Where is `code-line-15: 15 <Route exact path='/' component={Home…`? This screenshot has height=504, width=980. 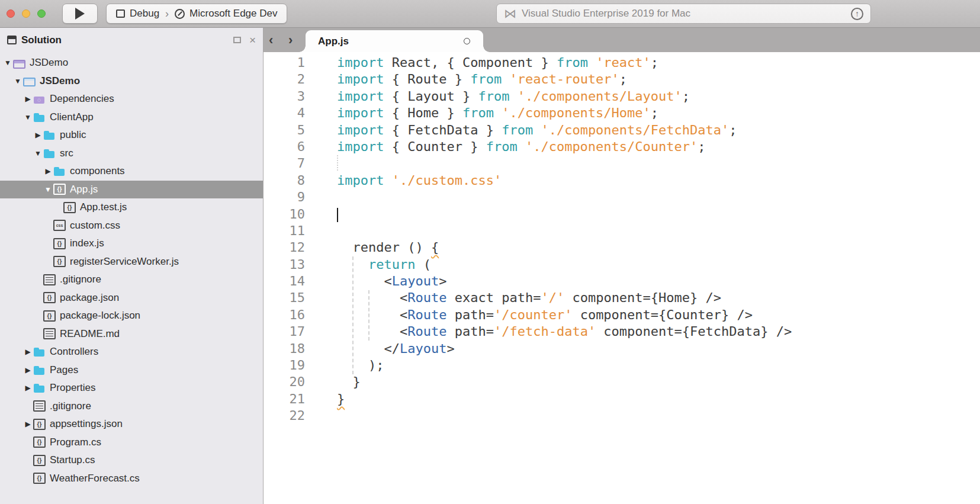 code-line-15: 15 <Route exact path='/' component={Home… is located at coordinates (622, 298).